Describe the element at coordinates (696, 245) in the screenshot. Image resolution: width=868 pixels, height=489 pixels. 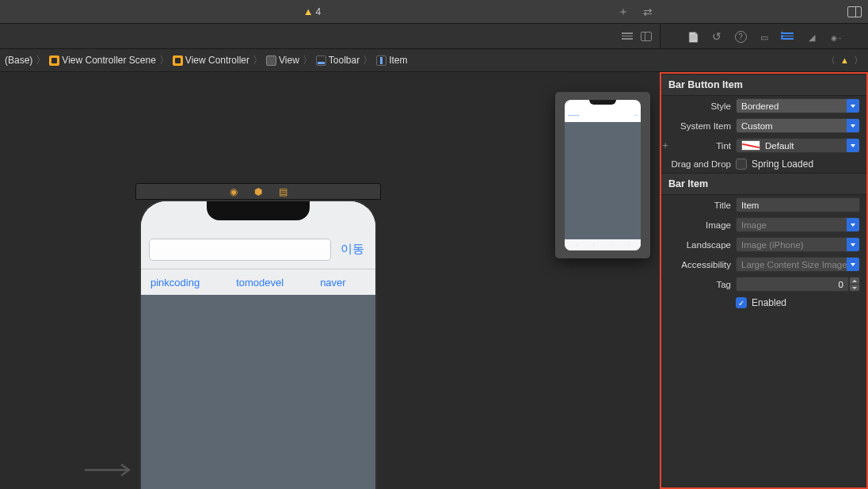
I see `landscape-label: Landscape` at that location.